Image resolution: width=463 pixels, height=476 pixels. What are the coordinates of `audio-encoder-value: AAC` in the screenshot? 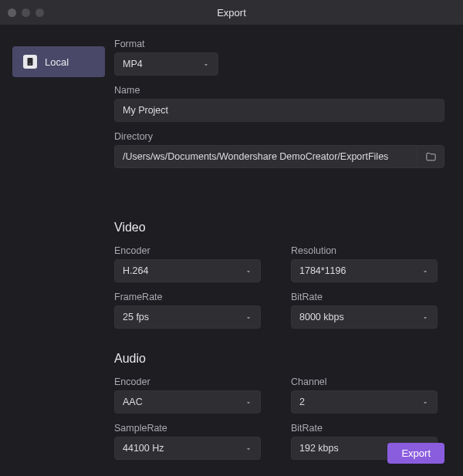 It's located at (133, 402).